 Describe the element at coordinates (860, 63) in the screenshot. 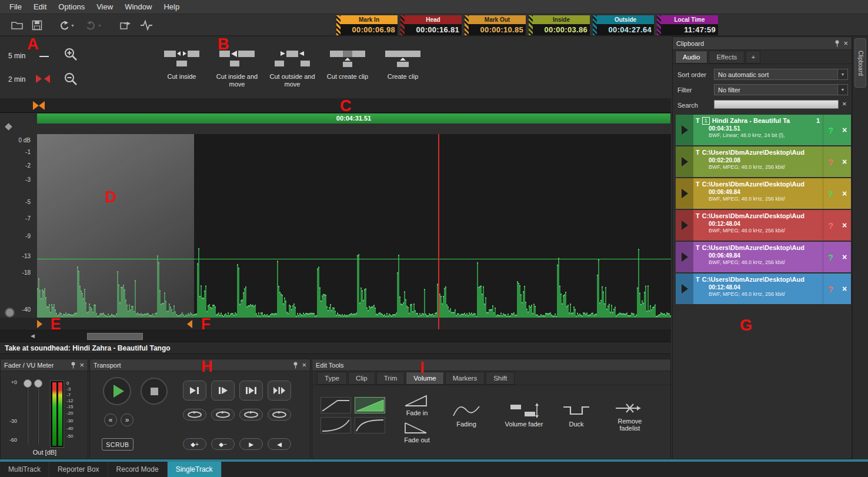

I see `clipboard-side-tab: Clipboard` at that location.